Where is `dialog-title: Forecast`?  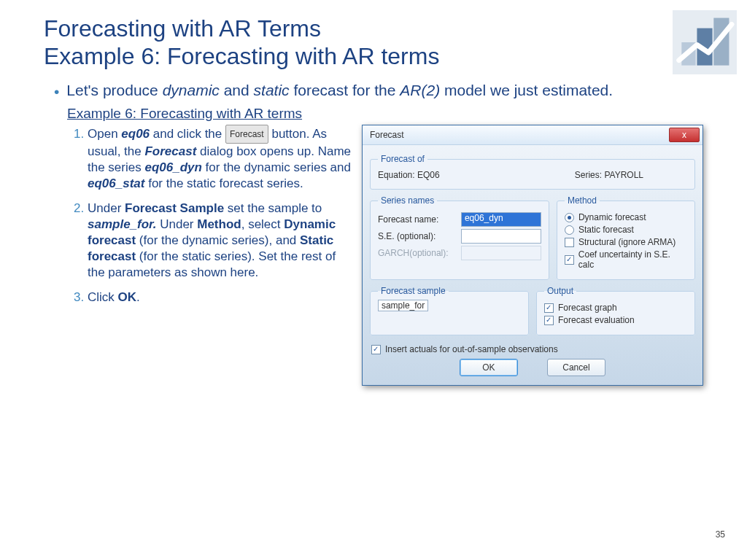
dialog-title: Forecast is located at coordinates (387, 135).